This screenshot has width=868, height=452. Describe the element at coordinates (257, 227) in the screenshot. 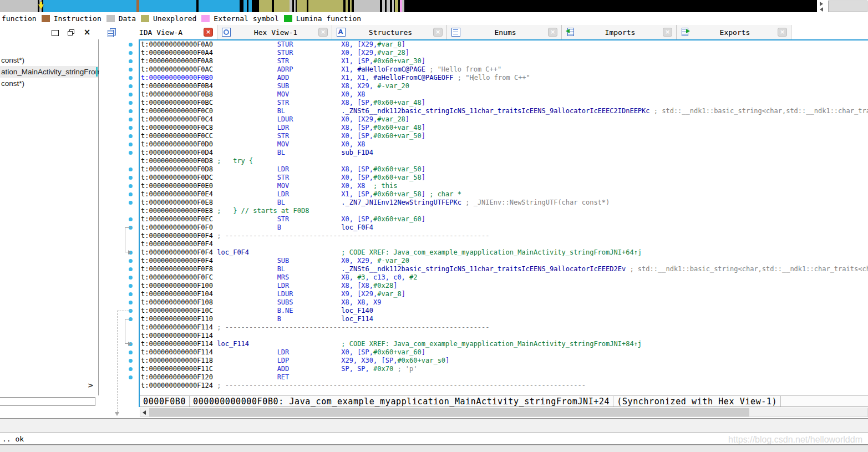

I see `listing-line: t:000000000000F0F0 B loc_F0F4` at that location.